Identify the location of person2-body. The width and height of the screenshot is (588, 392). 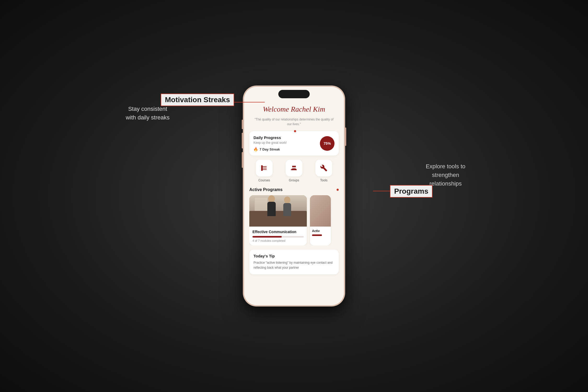
(287, 210).